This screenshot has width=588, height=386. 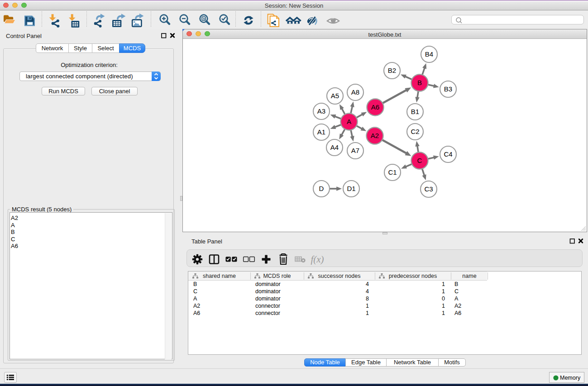 I want to click on svg-text: B3, so click(x=448, y=89).